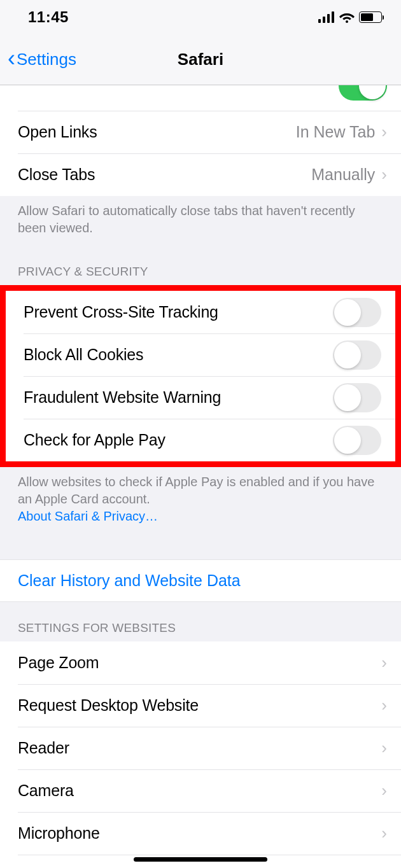 The height and width of the screenshot is (868, 401). I want to click on apple-pay-label: Check for Apple Pay, so click(94, 440).